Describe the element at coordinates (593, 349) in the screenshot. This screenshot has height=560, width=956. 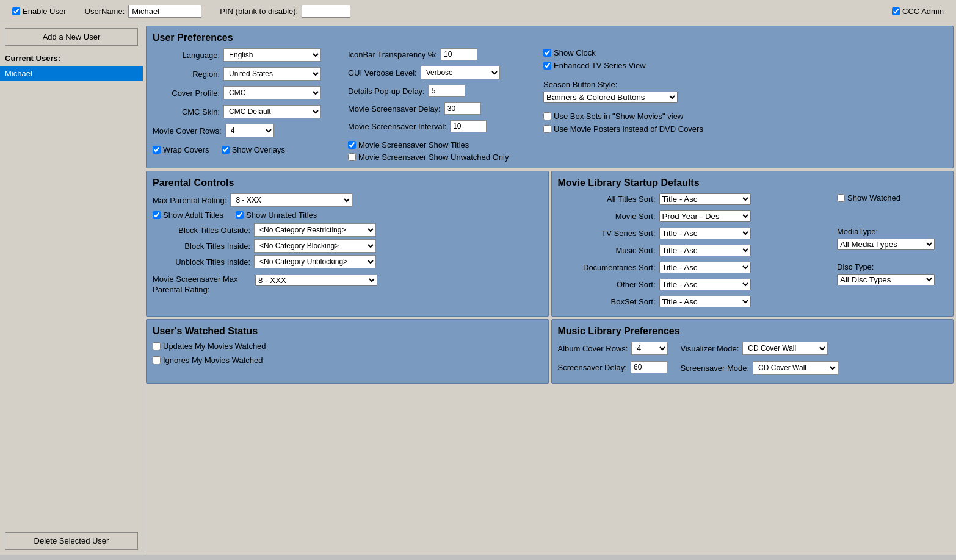
I see `album-cover-rows-label: Album Cover Rows:` at that location.